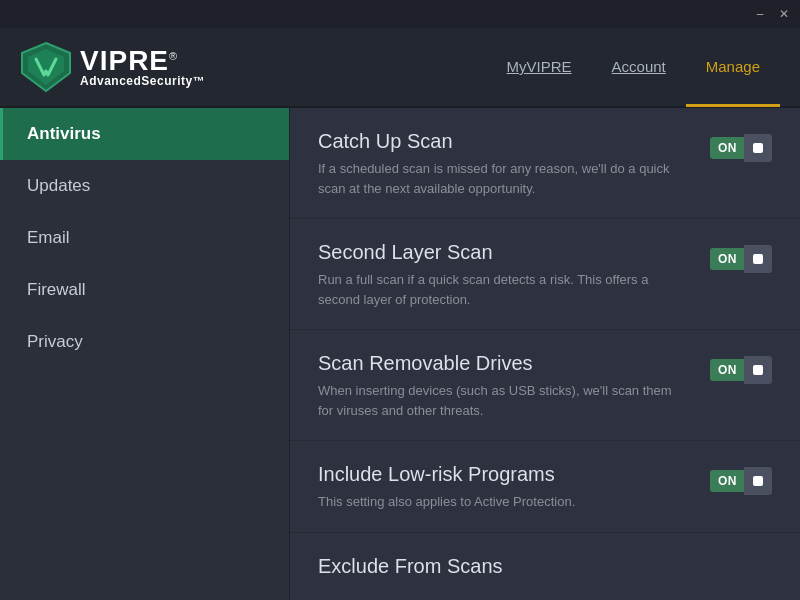 This screenshot has width=800, height=600. What do you see at coordinates (634, 67) in the screenshot?
I see `main-nav: MyVIPRE Account Manage` at bounding box center [634, 67].